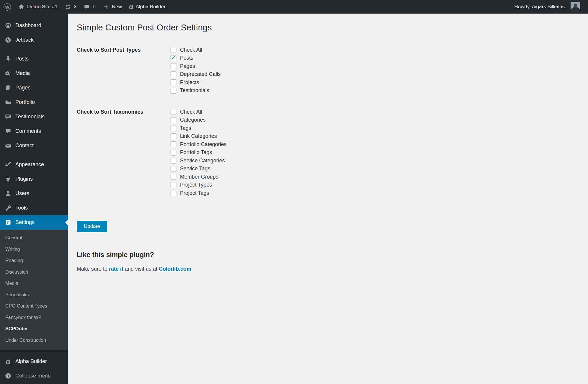 The height and width of the screenshot is (384, 588). Describe the element at coordinates (8, 376) in the screenshot. I see `collapse-arrow-icon` at that location.